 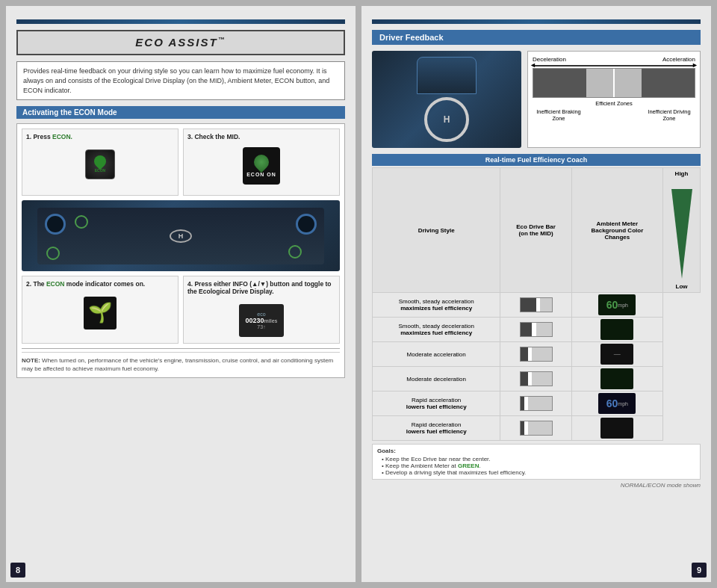 What do you see at coordinates (271, 321) in the screenshot?
I see `miles-label: miles` at bounding box center [271, 321].